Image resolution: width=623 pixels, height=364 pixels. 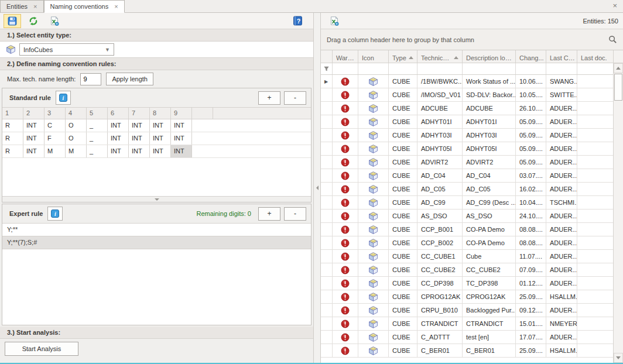 What do you see at coordinates (55, 114) in the screenshot?
I see `std-grid-column-header: 3` at bounding box center [55, 114].